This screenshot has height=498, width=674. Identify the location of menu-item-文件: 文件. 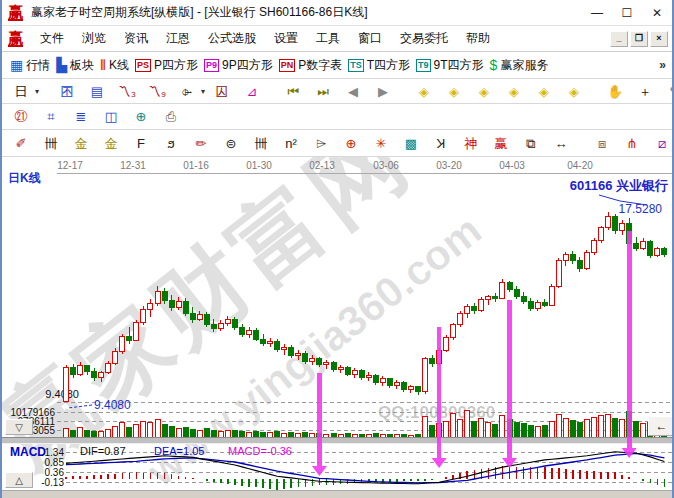
(52, 38).